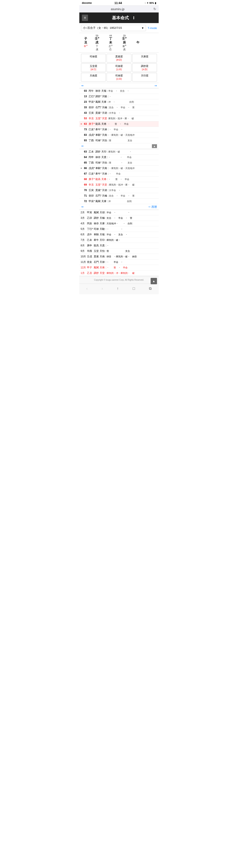  Describe the element at coordinates (119, 207) in the screenshot. I see `arrow-row-3: ⇒ ⇒ 西暦` at that location.